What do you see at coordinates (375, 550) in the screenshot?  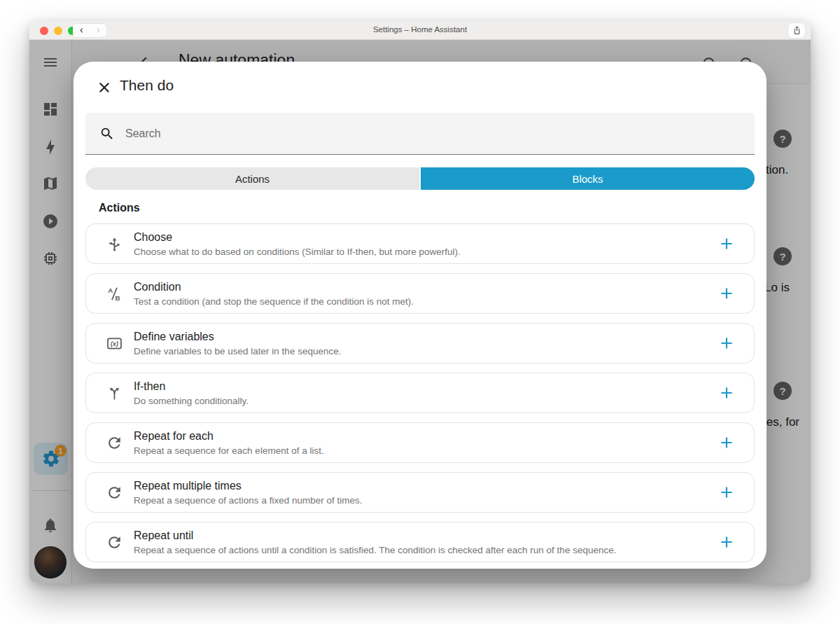 I see `action-description: Repeat a sequence of actions until a con…` at bounding box center [375, 550].